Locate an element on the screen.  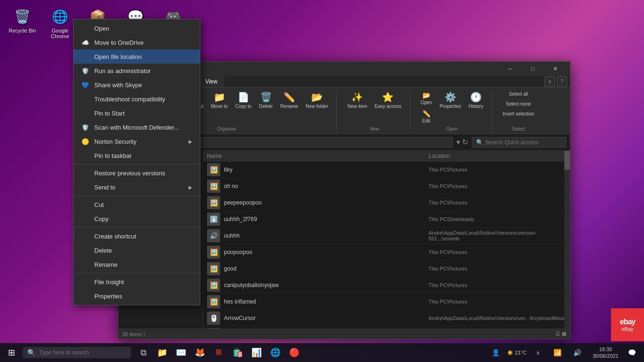
help-button: ? is located at coordinates (562, 82).